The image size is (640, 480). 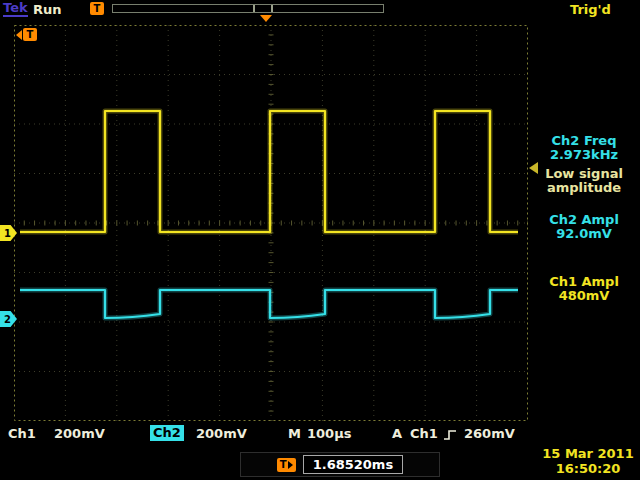 What do you see at coordinates (19, 35) in the screenshot?
I see `left-arrow-icon` at bounding box center [19, 35].